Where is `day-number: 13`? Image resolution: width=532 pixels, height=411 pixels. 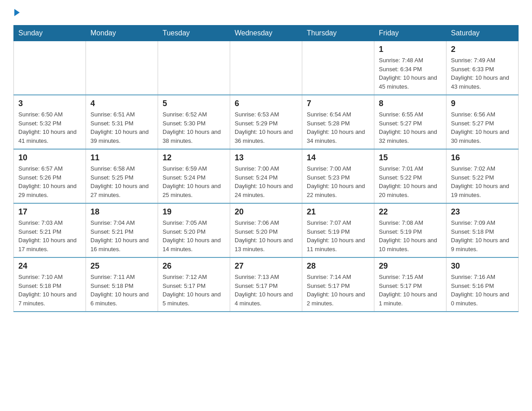 day-number: 13 is located at coordinates (266, 158).